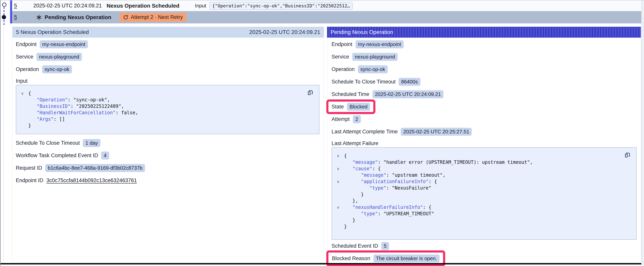 The width and height of the screenshot is (644, 266). What do you see at coordinates (321, 17) in the screenshot?
I see `group-row: 5 Pending Nexus Operation Attempt 2 · Ne…` at bounding box center [321, 17].